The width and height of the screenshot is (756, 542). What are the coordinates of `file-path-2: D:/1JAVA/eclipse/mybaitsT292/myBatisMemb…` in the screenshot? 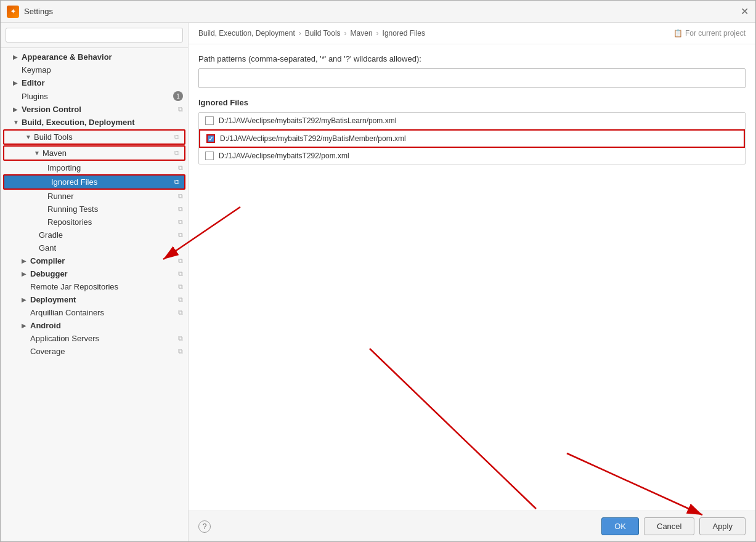 It's located at (313, 139).